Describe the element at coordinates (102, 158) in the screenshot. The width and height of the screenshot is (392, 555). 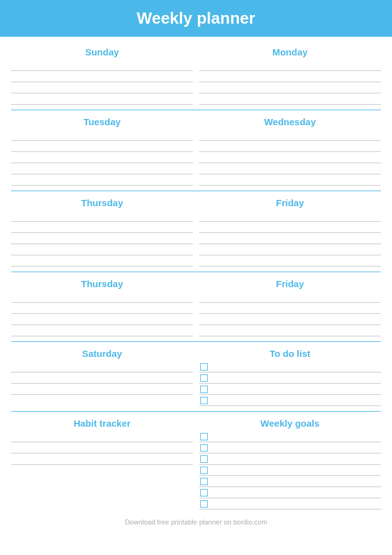
I see `tuesday-lines` at that location.